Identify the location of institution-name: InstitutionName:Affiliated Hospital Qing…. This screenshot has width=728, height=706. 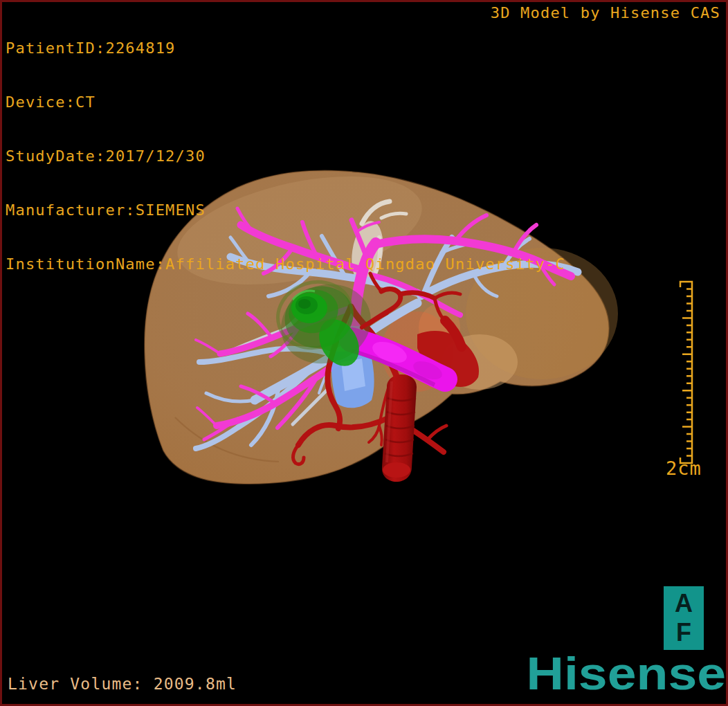
(285, 264).